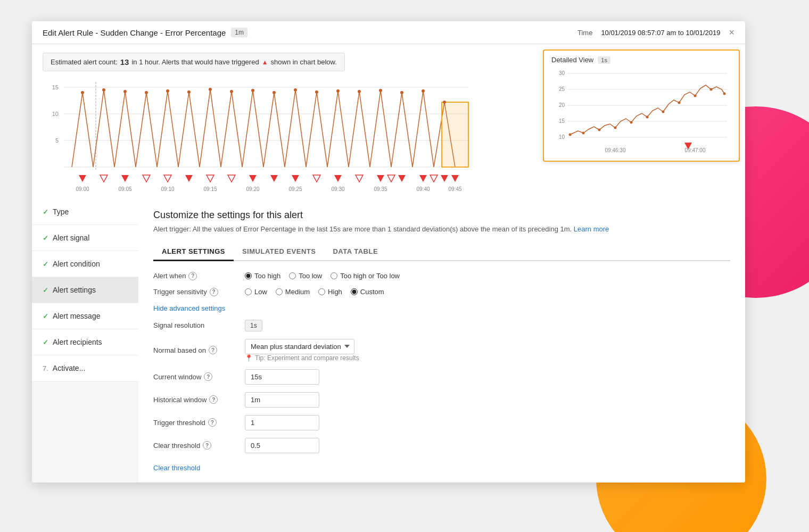  What do you see at coordinates (84, 62) in the screenshot?
I see `alert-count-prefix: Estimated alert count:` at bounding box center [84, 62].